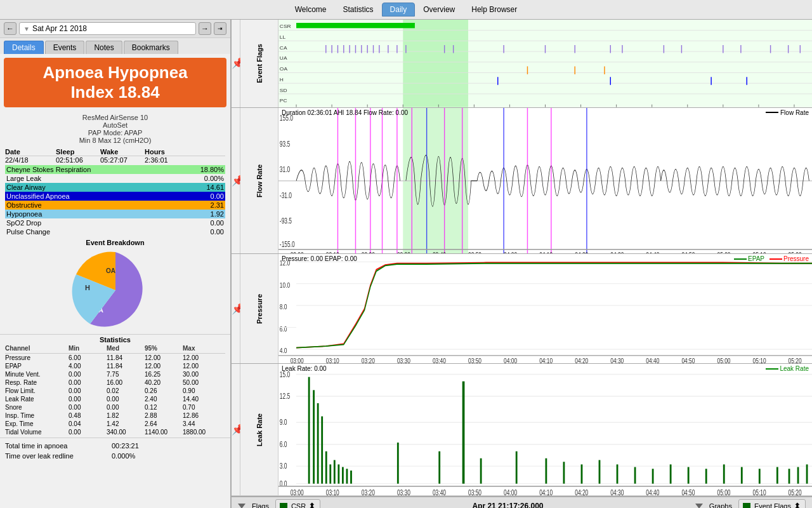  What do you see at coordinates (115, 196) in the screenshot?
I see `event-ua: Unclassified Apnoea0.00` at bounding box center [115, 196].